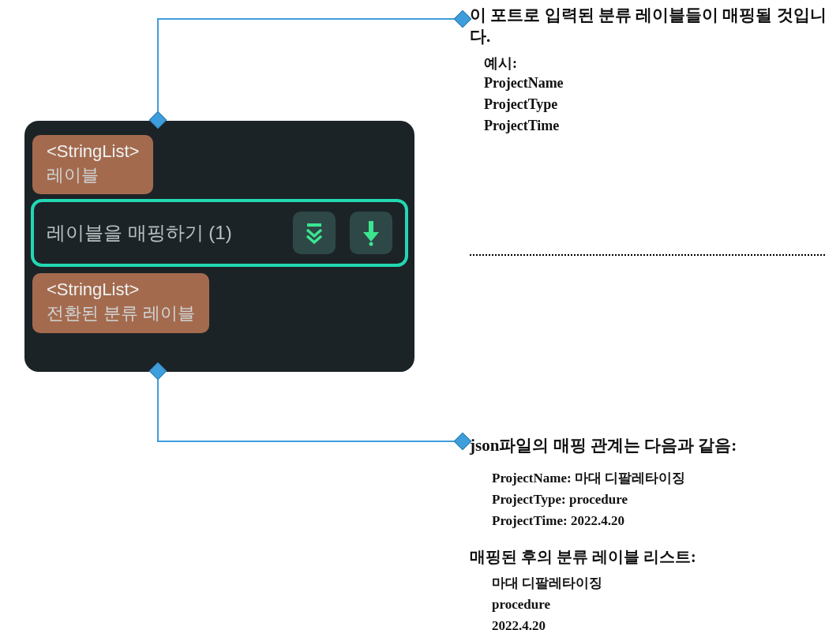 This screenshot has height=630, width=840. I want to click on block-title: 레이블을 매핑하기 (1), so click(163, 233).